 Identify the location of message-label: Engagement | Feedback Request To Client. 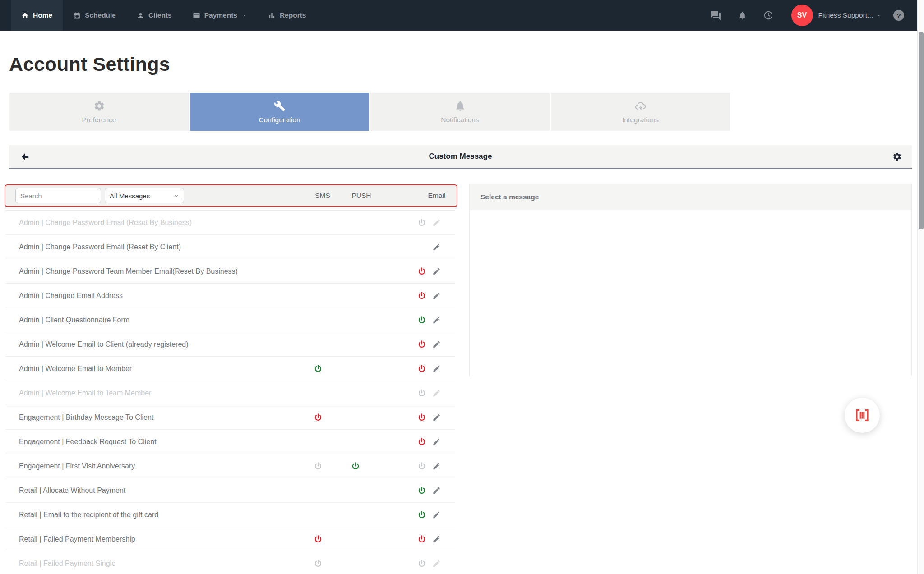
(88, 442).